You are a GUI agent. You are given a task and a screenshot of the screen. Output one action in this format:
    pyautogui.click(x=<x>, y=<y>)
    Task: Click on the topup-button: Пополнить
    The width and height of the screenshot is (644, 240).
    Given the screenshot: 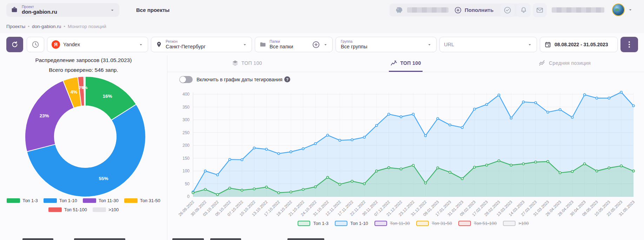 What is the action you would take?
    pyautogui.click(x=479, y=10)
    